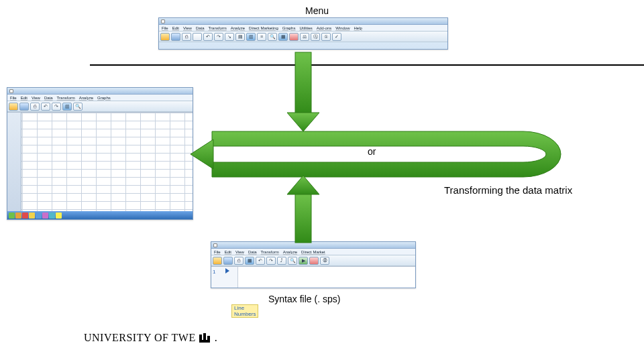 Image resolution: width=644 pixels, height=362 pixels. What do you see at coordinates (303, 34) in the screenshot?
I see `spss-menu-window: File Edit View Data Transform Analyze Di…` at bounding box center [303, 34].